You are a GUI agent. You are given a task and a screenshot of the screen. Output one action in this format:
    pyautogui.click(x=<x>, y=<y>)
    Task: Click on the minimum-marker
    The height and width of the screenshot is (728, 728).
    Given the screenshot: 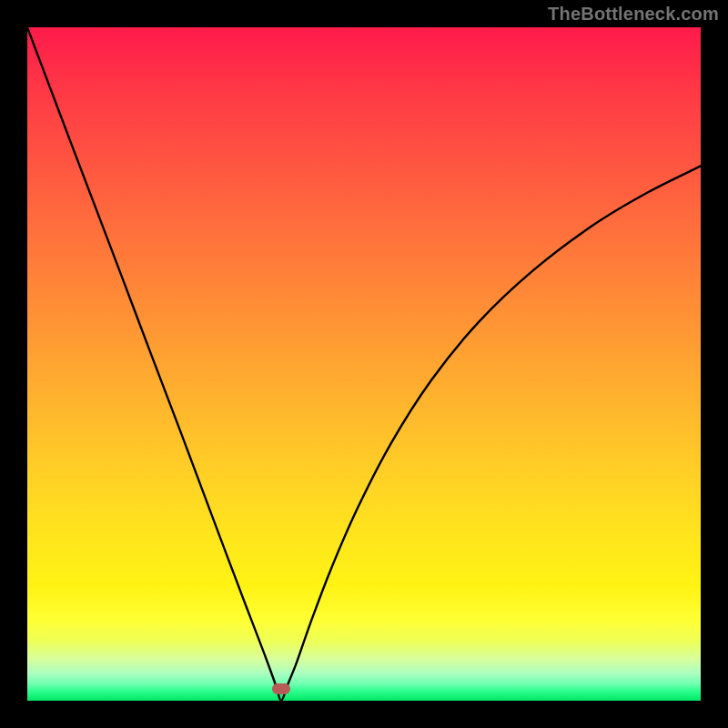 What is the action you would take?
    pyautogui.click(x=281, y=689)
    